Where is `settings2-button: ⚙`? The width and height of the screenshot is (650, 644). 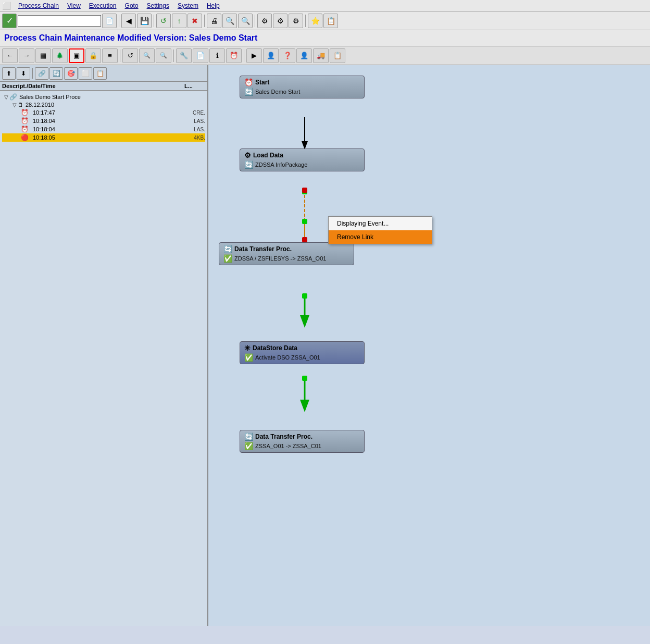
settings2-button: ⚙ is located at coordinates (280, 21).